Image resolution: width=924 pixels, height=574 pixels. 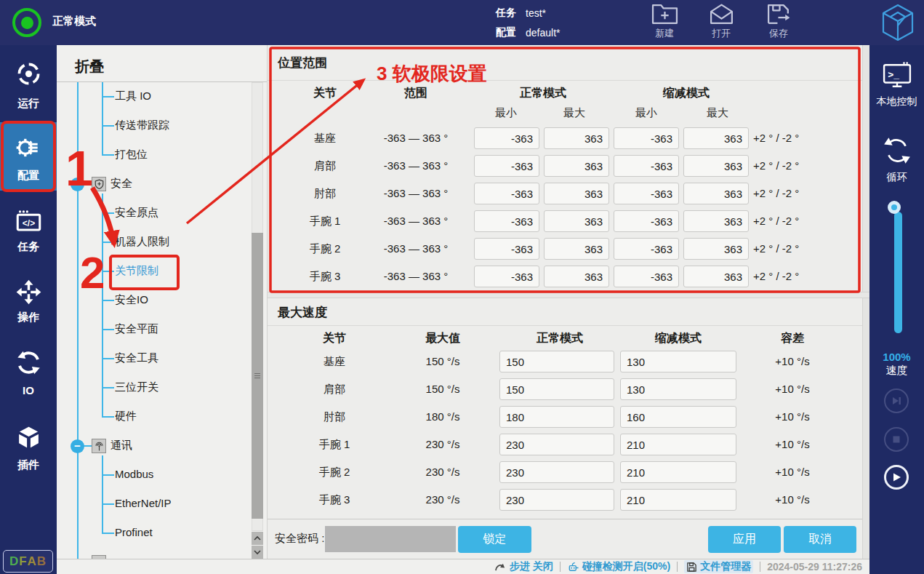 What do you see at coordinates (134, 474) in the screenshot?
I see `tree-item-modbus: Modbus` at bounding box center [134, 474].